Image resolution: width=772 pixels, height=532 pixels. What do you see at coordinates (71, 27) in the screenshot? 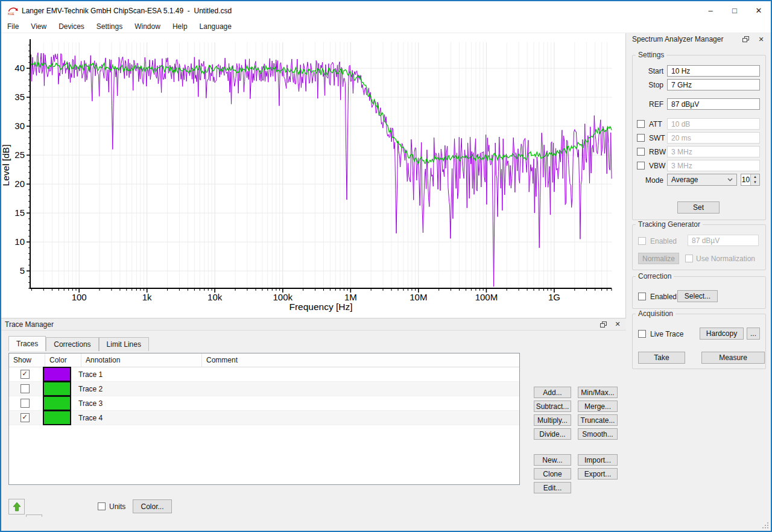
I see `menu-devices: Devices` at bounding box center [71, 27].